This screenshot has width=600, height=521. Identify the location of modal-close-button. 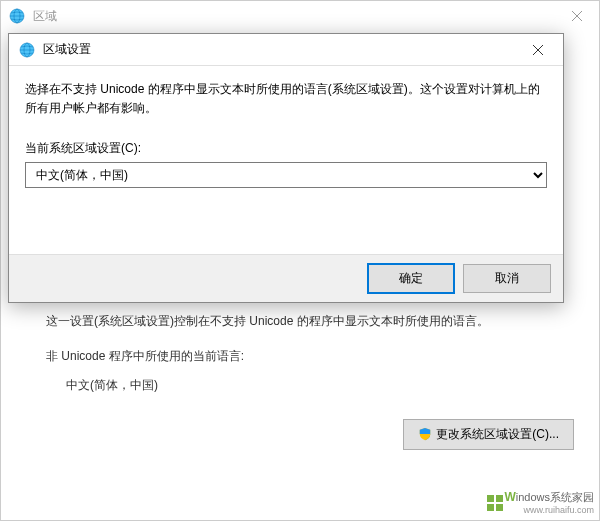
(538, 50).